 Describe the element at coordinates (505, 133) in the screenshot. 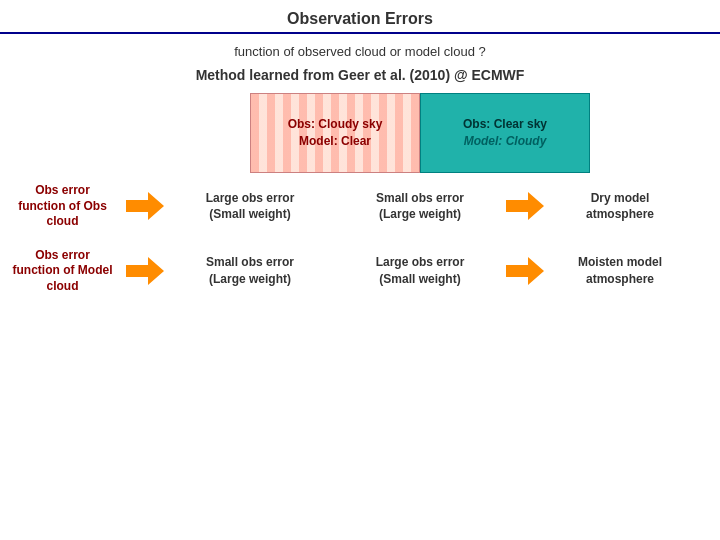

I see `obs-clear-text: Obs: Clear sky Model: Cloudy` at that location.